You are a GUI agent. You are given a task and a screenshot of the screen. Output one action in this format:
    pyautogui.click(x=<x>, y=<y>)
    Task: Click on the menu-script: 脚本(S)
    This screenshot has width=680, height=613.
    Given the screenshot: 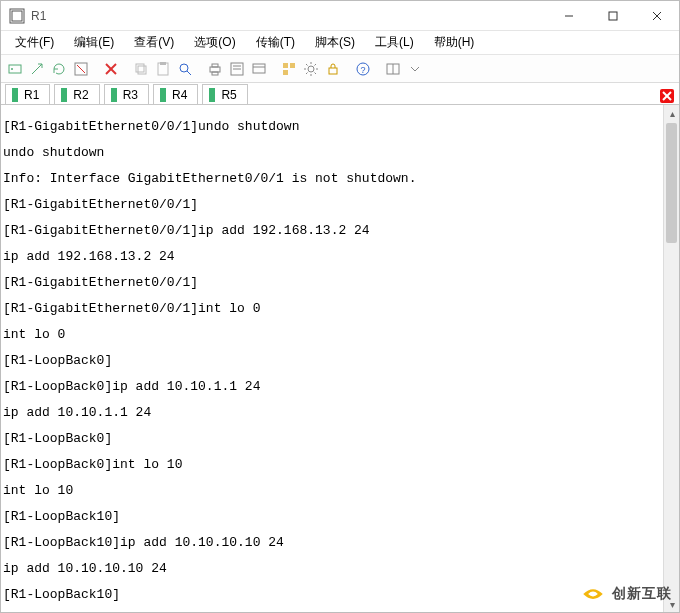 What is the action you would take?
    pyautogui.click(x=335, y=42)
    